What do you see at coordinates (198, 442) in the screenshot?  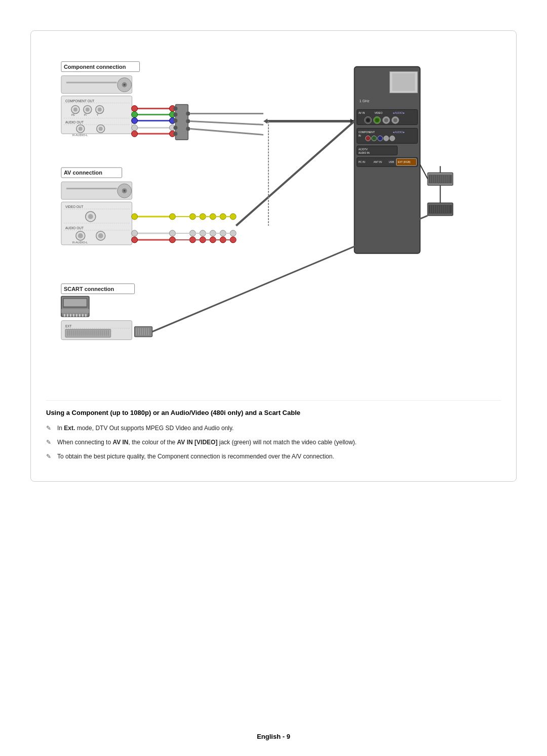 I see `av-in-video-bold: AV IN [VIDEO]` at bounding box center [198, 442].